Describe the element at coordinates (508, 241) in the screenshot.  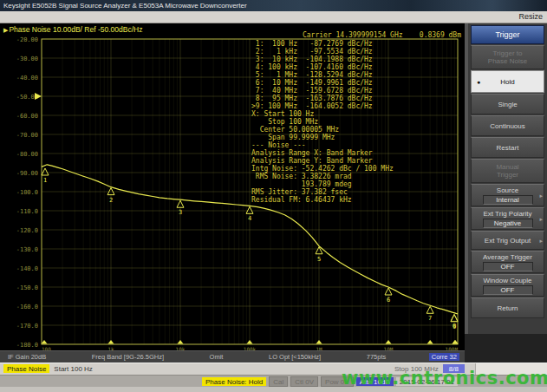
I see `sidebar-item-label: Ext Trig Output` at that location.